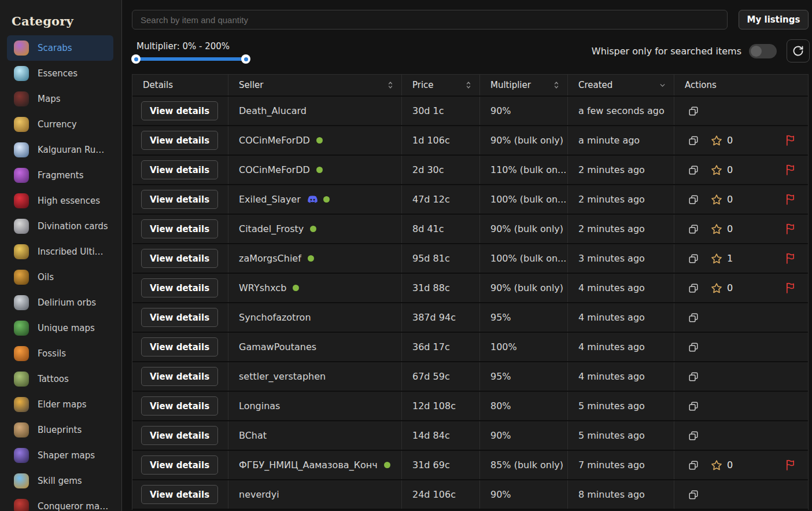  Describe the element at coordinates (60, 328) in the screenshot. I see `sidebar-item-unique-maps: Unique maps` at that location.